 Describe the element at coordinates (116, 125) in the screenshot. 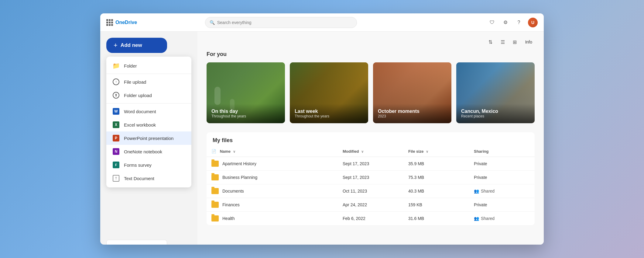

I see `excel-icon: X` at that location.